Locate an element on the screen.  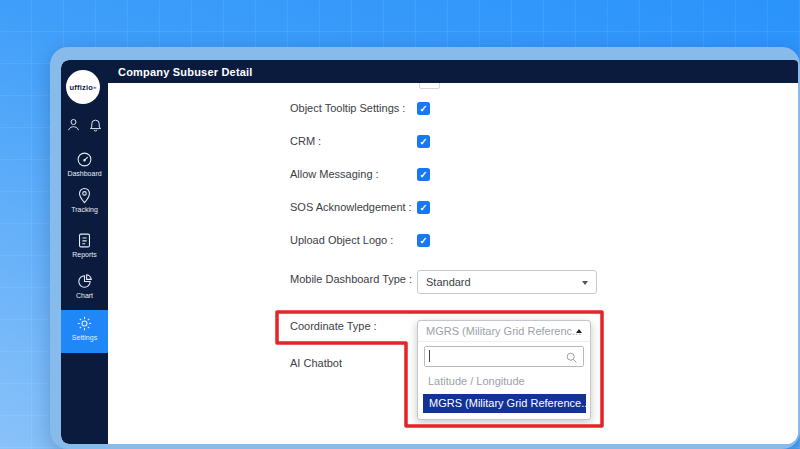
sidebar-item-label: Tracking is located at coordinates (84, 210).